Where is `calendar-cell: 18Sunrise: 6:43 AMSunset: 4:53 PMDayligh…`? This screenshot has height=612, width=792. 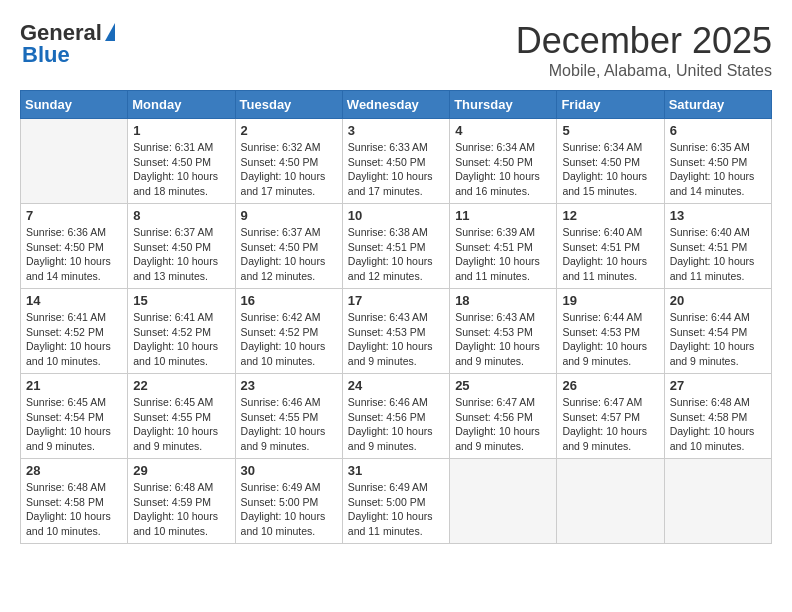
calendar-cell: 18Sunrise: 6:43 AMSunset: 4:53 PMDayligh… is located at coordinates (504, 332).